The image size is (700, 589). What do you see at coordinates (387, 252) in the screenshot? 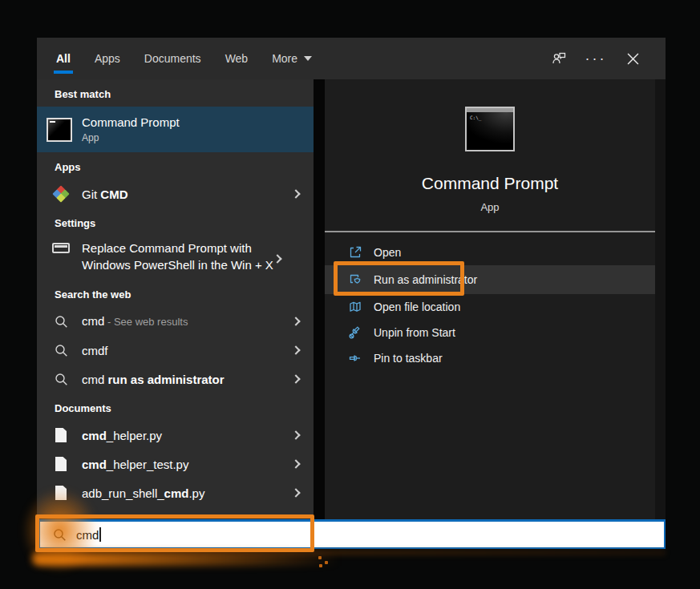
I see `action-label: Open` at bounding box center [387, 252].